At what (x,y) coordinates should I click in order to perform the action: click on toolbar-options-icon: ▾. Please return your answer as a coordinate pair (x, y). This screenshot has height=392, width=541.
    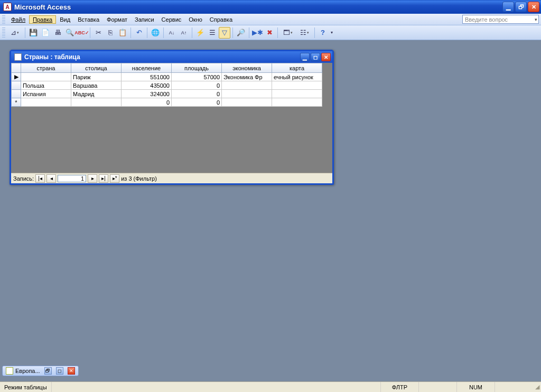
    Looking at the image, I should click on (332, 33).